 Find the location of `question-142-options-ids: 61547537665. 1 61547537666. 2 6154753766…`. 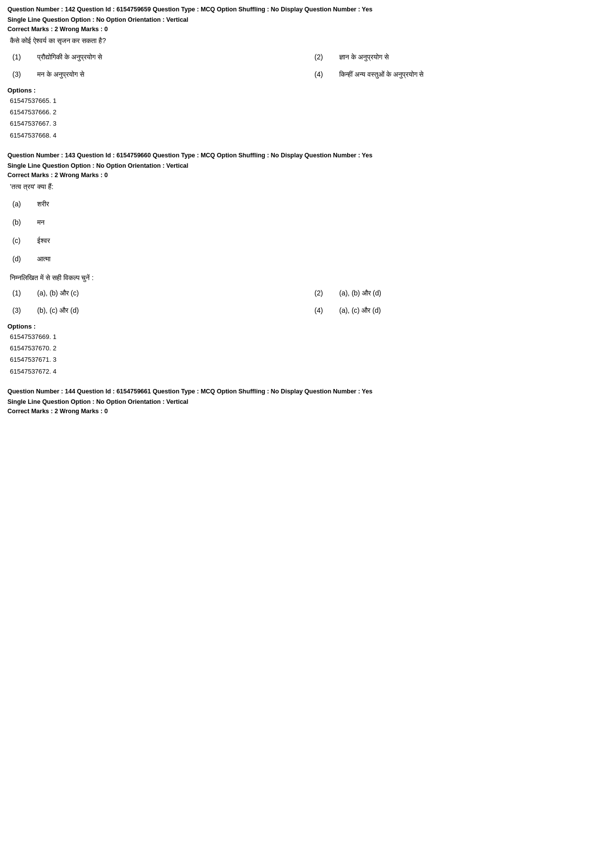

question-142-options-ids: 61547537665. 1 61547537666. 2 6154753766… is located at coordinates (307, 118).